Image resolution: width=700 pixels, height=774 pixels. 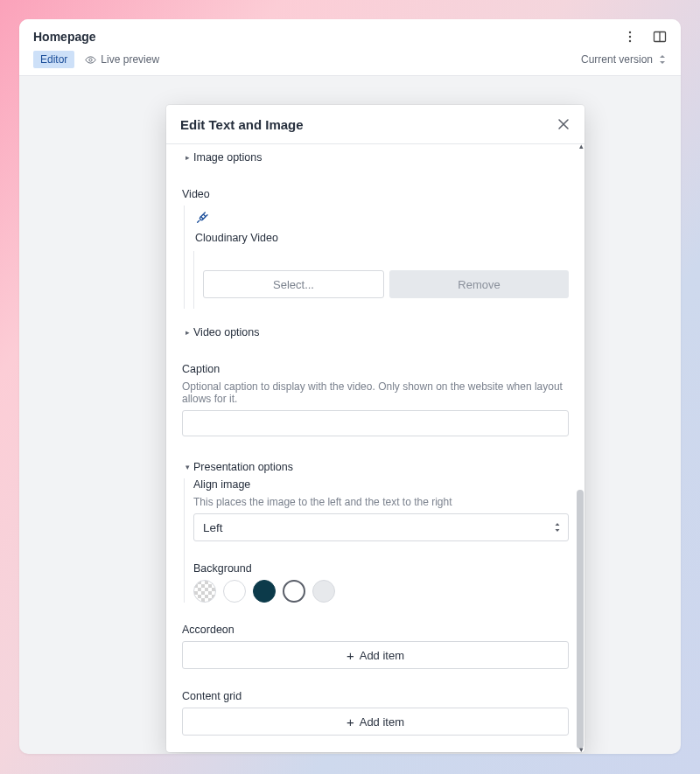 I want to click on content-grid-label: Content grid, so click(x=375, y=696).